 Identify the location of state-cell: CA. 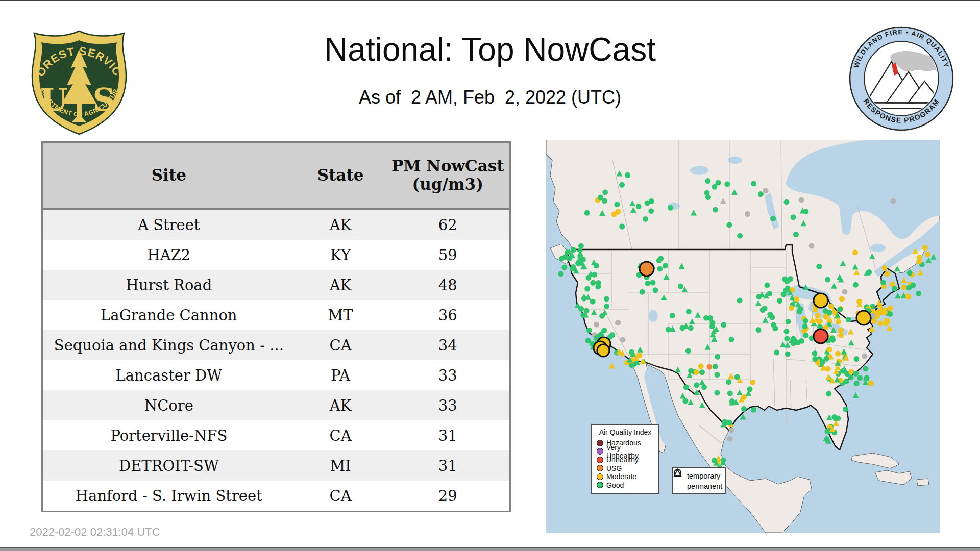
(341, 345).